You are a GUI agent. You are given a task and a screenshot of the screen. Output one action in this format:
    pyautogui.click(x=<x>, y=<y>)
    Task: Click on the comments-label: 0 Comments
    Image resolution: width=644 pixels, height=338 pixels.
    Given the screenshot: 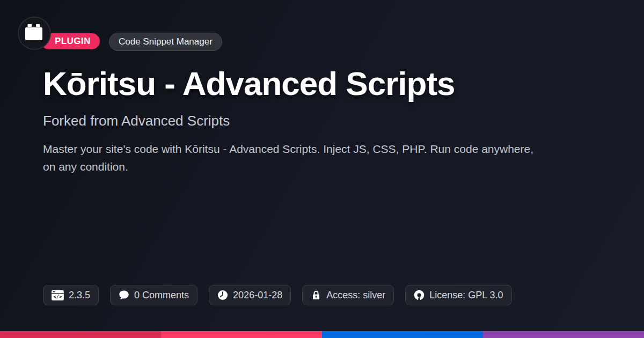 What is the action you would take?
    pyautogui.click(x=162, y=295)
    